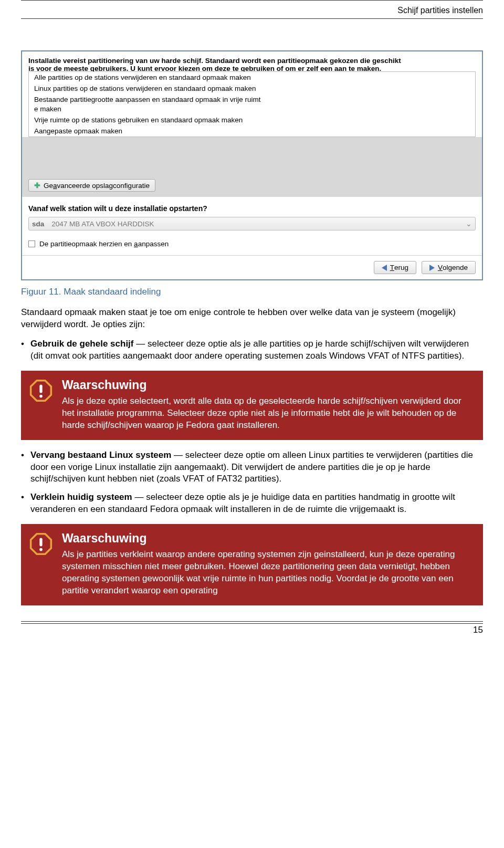 The width and height of the screenshot is (504, 848). I want to click on option-resize-line1: Bestaande partitiegrootte aanpassen en s…, so click(252, 100).